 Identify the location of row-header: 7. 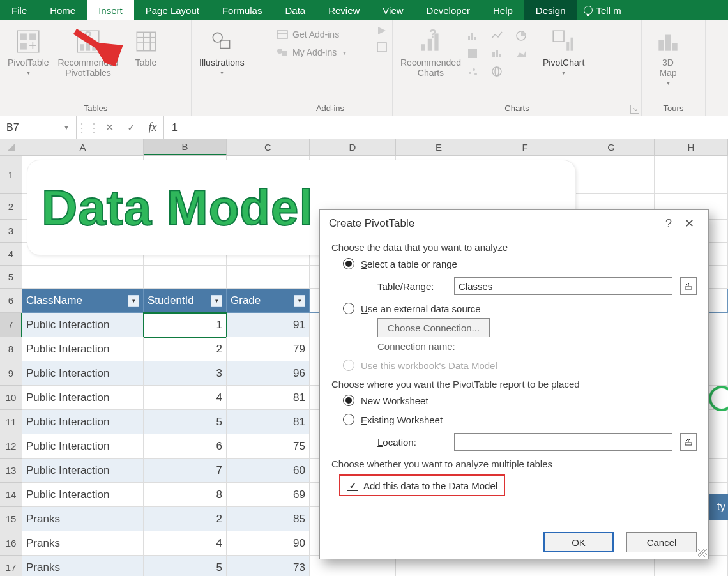
(11, 325).